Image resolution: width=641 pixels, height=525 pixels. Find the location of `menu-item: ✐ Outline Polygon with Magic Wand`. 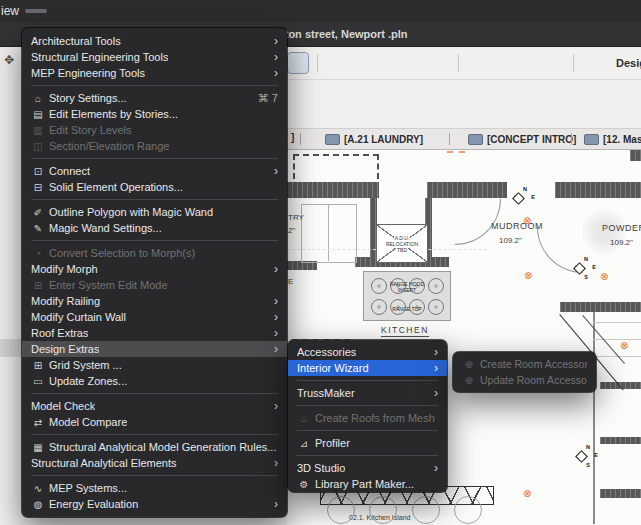

menu-item: ✐ Outline Polygon with Magic Wand is located at coordinates (154, 212).